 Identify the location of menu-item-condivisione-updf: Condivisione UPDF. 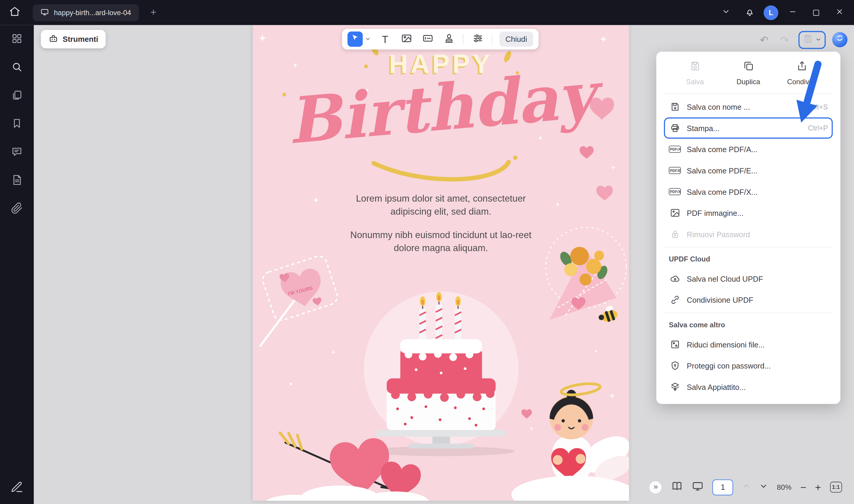
(748, 300).